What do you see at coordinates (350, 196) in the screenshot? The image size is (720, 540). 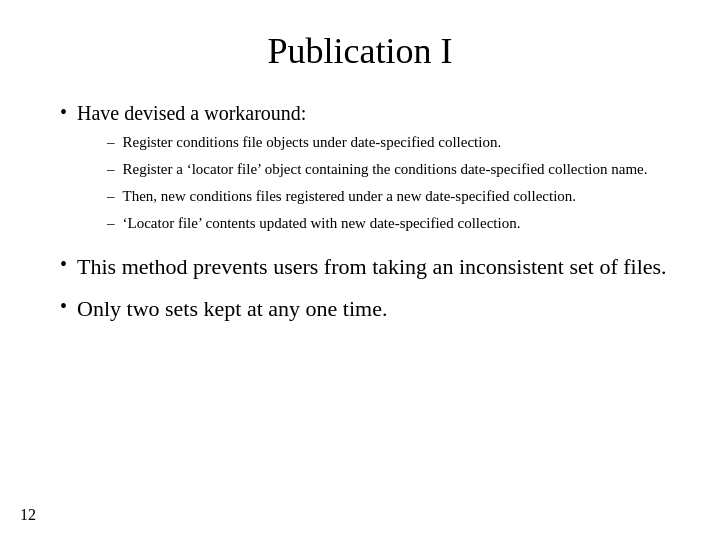 I see `sub-bullet-3-text: Then, new conditions files registered un…` at bounding box center [350, 196].